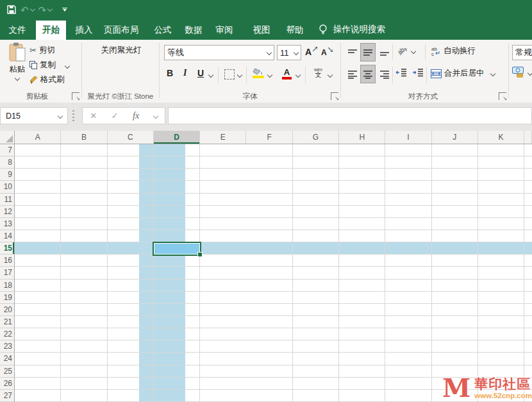 The width and height of the screenshot is (532, 402). Describe the element at coordinates (65, 10) in the screenshot. I see `customize-qat-icon` at that location.